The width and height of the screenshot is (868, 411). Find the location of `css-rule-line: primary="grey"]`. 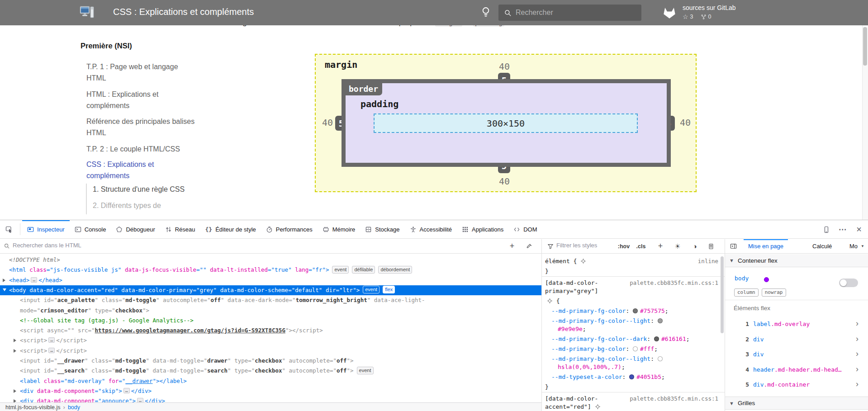

css-rule-line: primary="grey"] is located at coordinates (572, 291).